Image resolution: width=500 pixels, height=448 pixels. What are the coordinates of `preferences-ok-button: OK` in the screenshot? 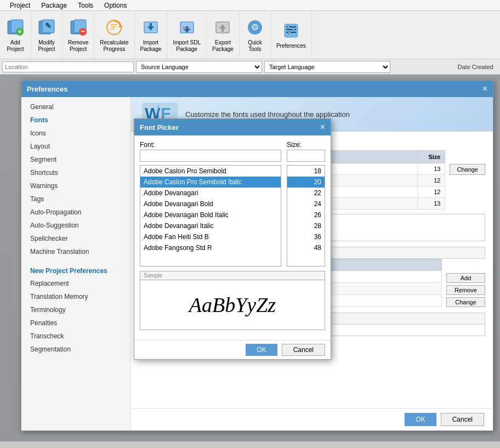 It's located at (420, 419).